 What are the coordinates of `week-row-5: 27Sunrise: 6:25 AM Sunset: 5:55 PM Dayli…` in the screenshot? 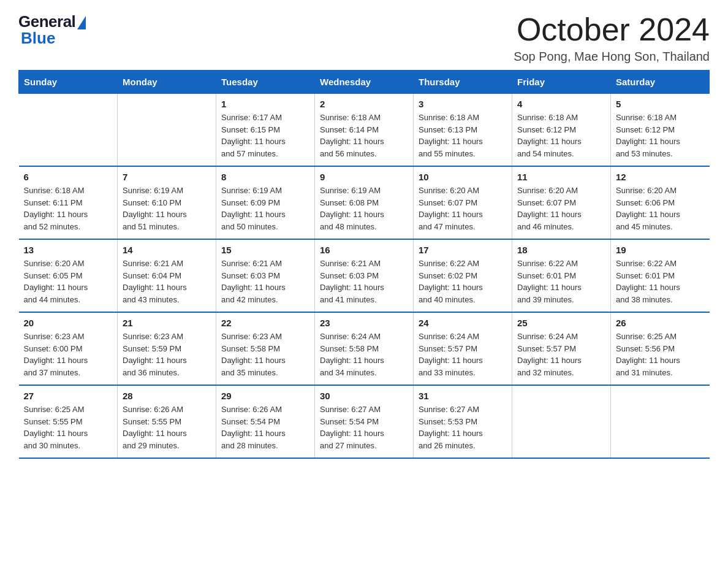 It's located at (364, 422).